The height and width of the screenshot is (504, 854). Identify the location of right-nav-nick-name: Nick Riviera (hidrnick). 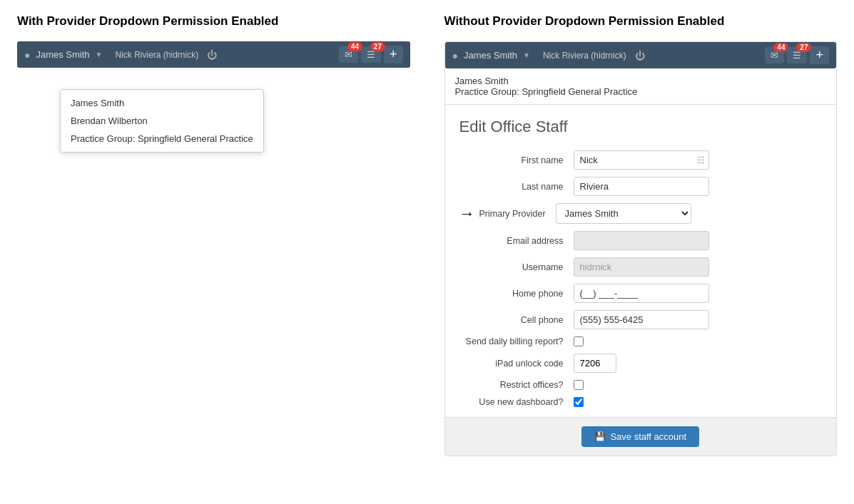
(585, 56).